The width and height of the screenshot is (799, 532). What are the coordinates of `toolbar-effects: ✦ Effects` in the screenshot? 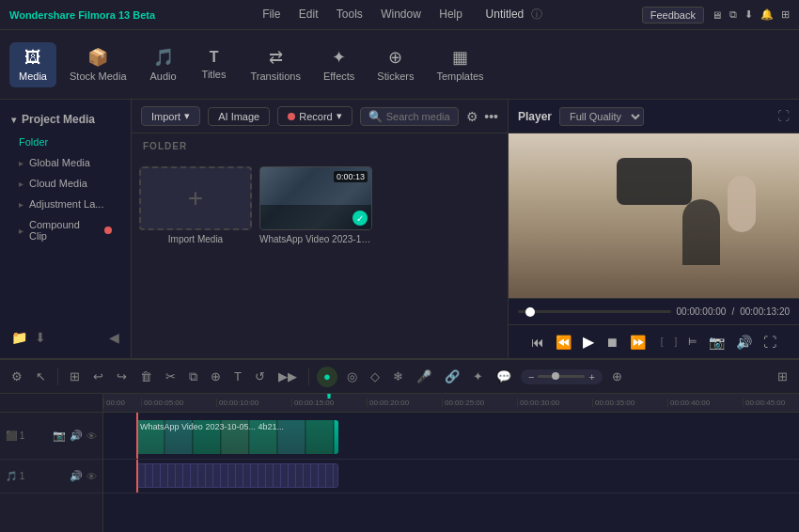 It's located at (338, 64).